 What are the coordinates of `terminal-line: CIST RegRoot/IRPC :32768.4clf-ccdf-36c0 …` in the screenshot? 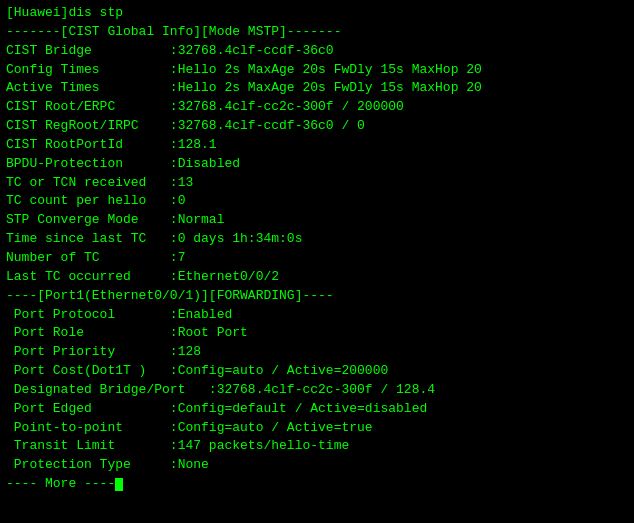 It's located at (317, 126).